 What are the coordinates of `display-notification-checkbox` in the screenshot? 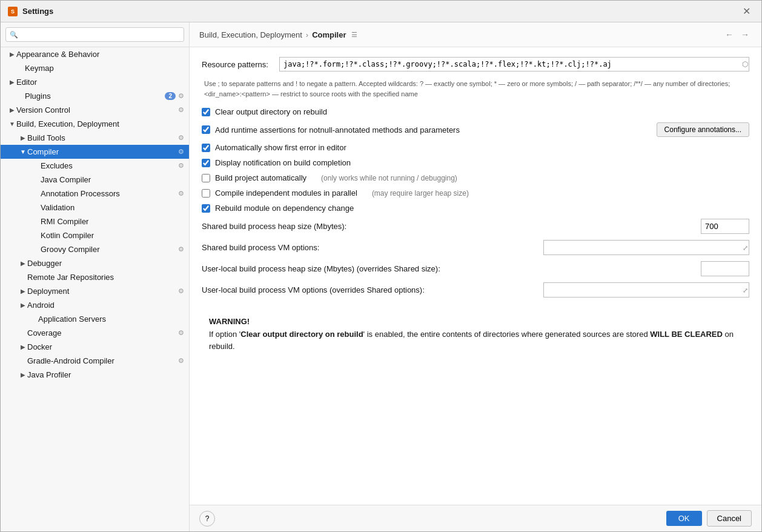 It's located at (206, 163).